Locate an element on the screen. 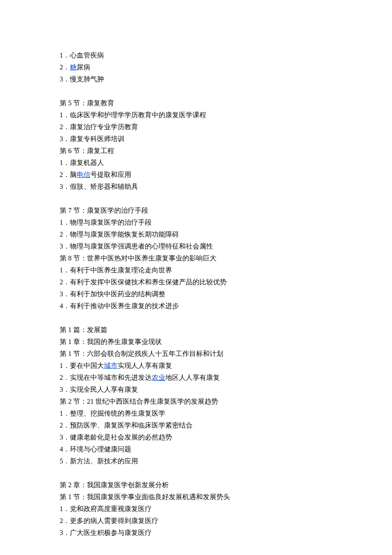  item-text-prefix: 脑 is located at coordinates (73, 175).